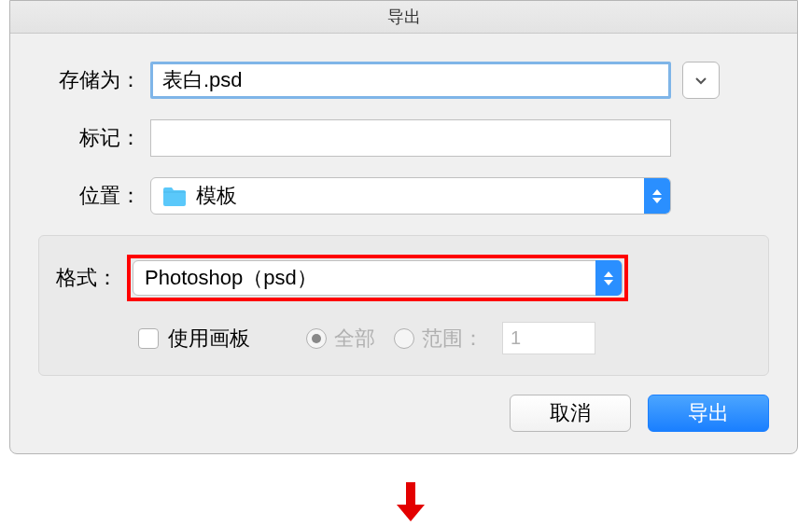  Describe the element at coordinates (403, 17) in the screenshot. I see `dialog-titlebar: 导出` at that location.